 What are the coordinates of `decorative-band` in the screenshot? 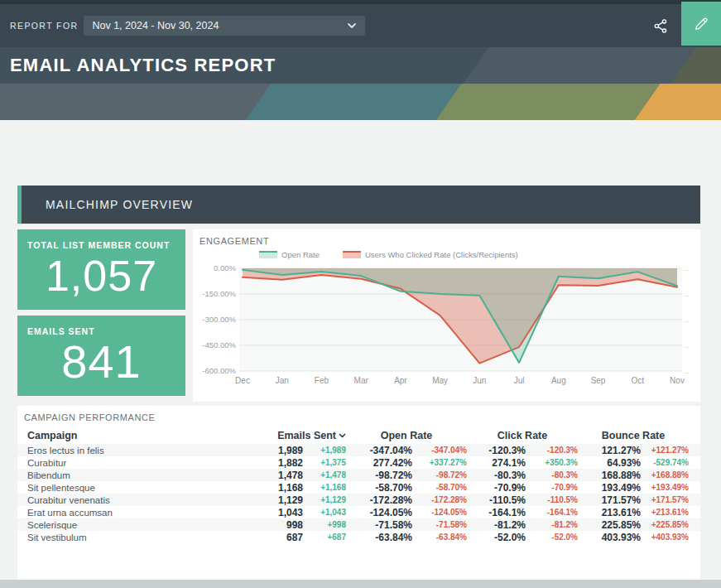 It's located at (361, 102).